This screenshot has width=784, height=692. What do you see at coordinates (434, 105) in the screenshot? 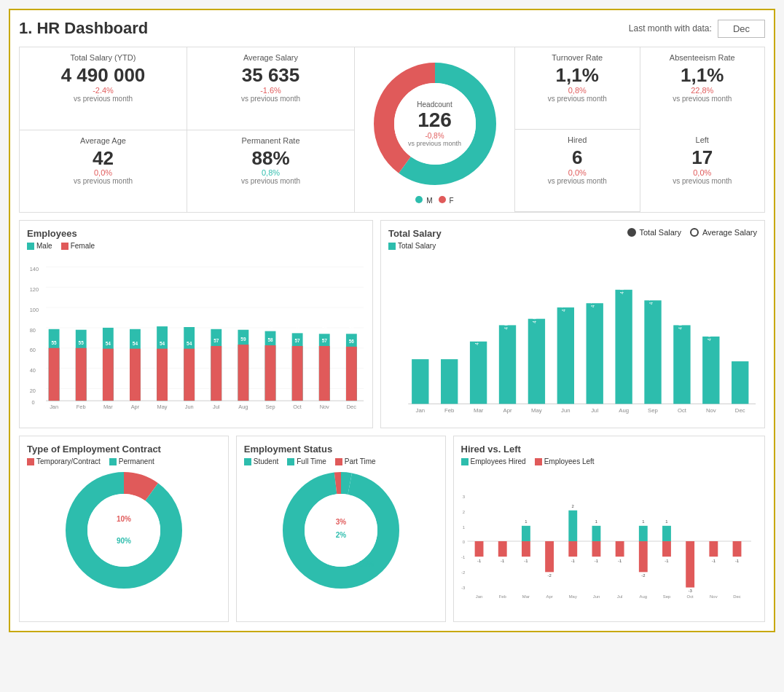
I see `donut-label: Headcount` at bounding box center [434, 105].